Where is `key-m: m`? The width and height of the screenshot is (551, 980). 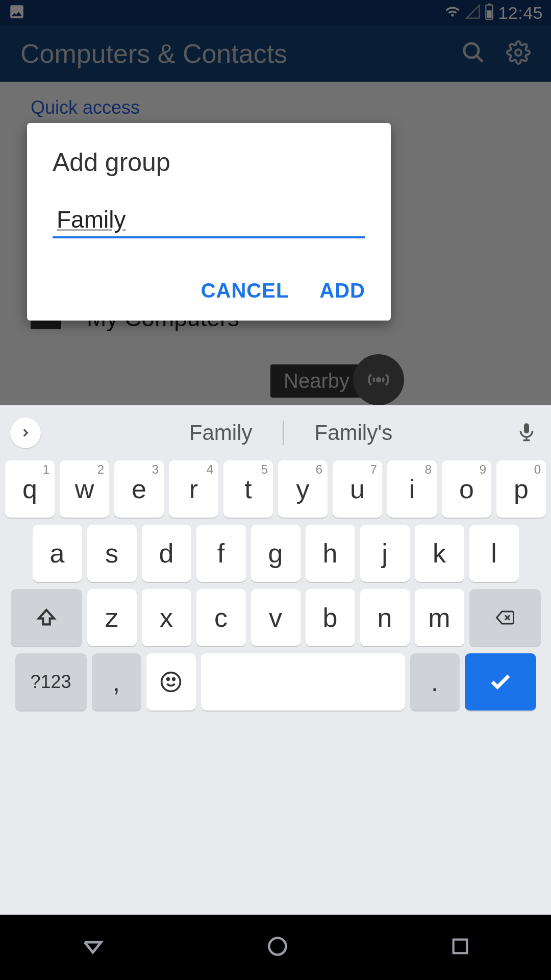
key-m: m is located at coordinates (440, 618).